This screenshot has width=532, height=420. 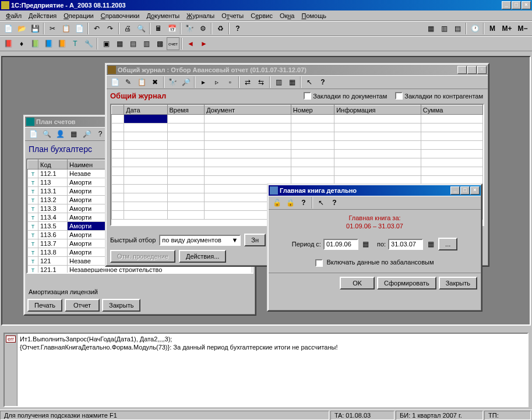 What do you see at coordinates (516, 5) in the screenshot?
I see `maximize-button: □` at bounding box center [516, 5].